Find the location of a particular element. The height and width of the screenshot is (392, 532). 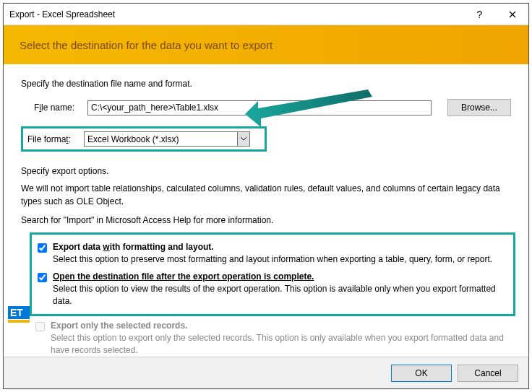

titlebar-buttons: ? is located at coordinates (496, 14).